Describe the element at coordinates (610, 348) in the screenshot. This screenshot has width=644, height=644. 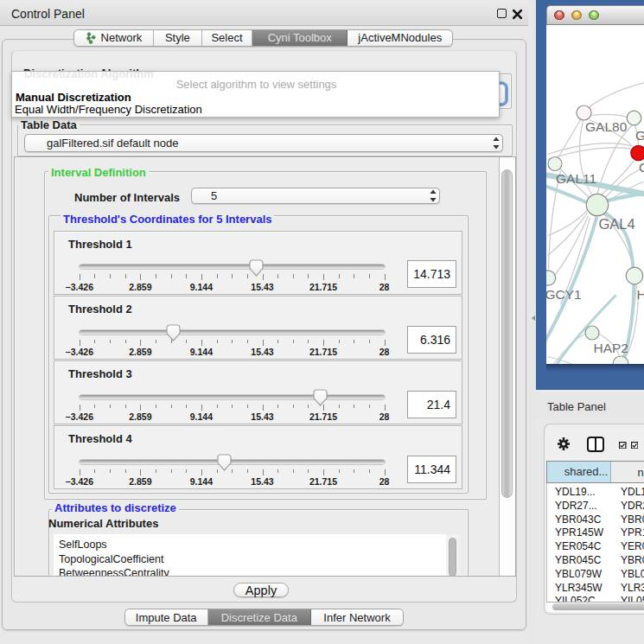
I see `svg-text: HAP2` at that location.